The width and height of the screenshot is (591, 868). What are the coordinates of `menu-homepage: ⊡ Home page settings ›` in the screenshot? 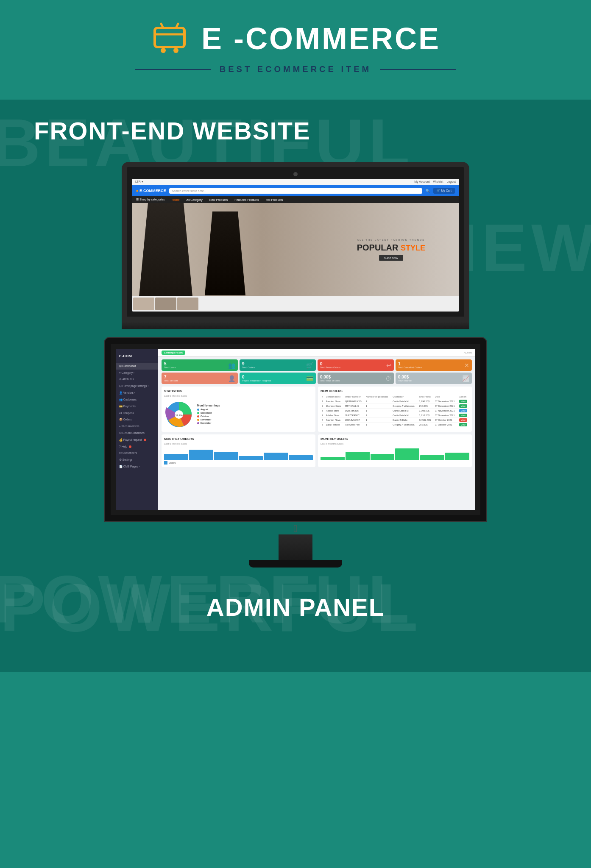 It's located at (137, 386).